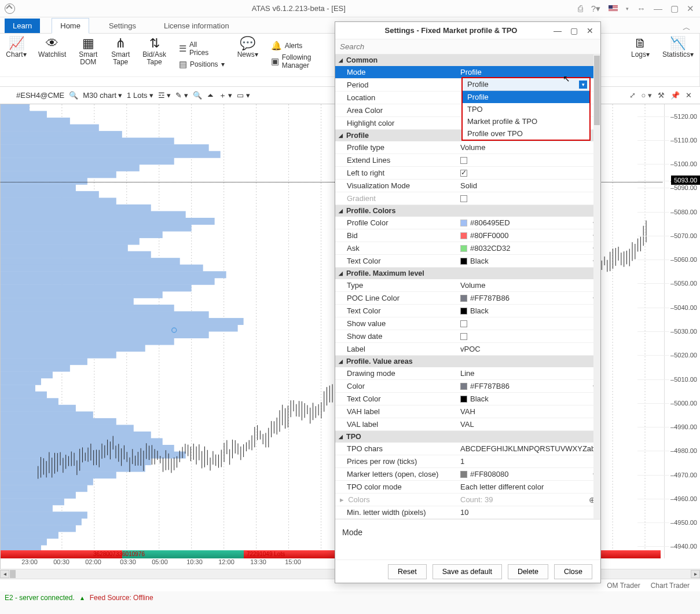 This screenshot has height=614, width=700. What do you see at coordinates (468, 337) in the screenshot?
I see `row-show-date: Show date` at bounding box center [468, 337].